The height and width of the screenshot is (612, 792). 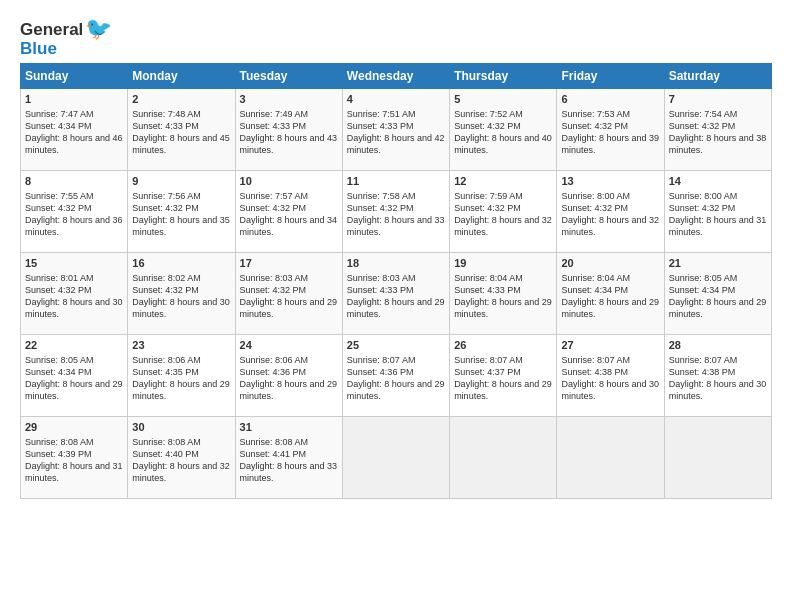 What do you see at coordinates (610, 144) in the screenshot?
I see `daylight-hours: Daylight: 8 hours and 39 minutes.` at bounding box center [610, 144].